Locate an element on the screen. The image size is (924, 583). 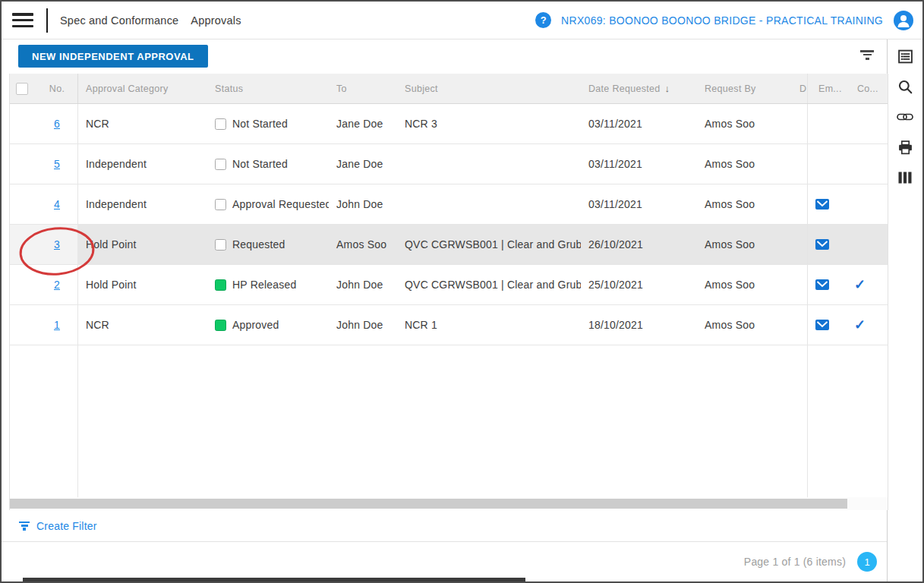
page-1-button: 1 is located at coordinates (867, 562).